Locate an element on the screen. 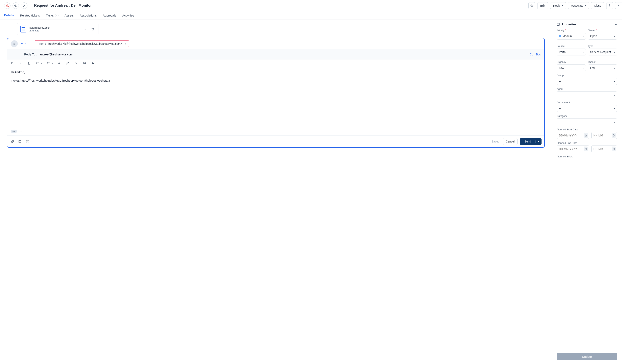 This screenshot has height=364, width=622. attachment-name: Return policy.docx is located at coordinates (54, 28).